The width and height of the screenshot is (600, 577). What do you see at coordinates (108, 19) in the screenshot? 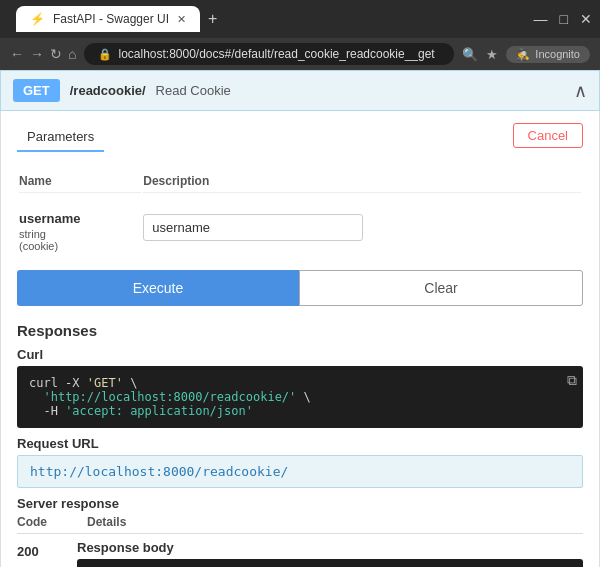
I see `browser-tab: ⚡ FastAPI - Swagger UI ✕` at bounding box center [108, 19].